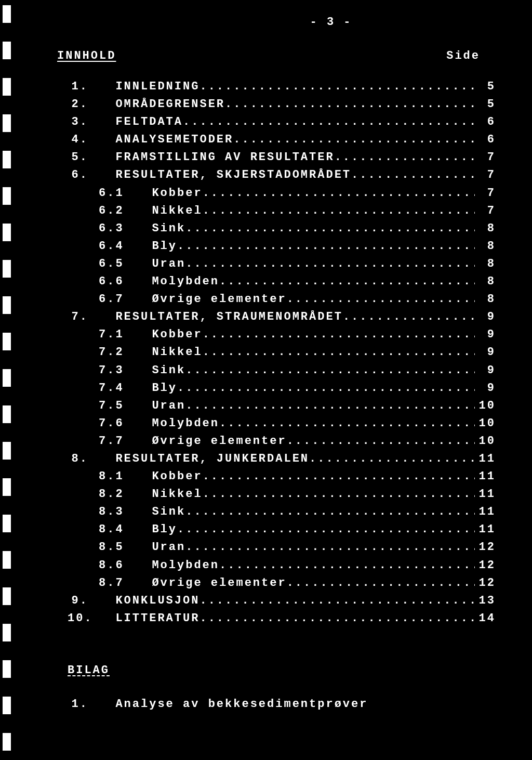 Image resolution: width=532 pixels, height=760 pixels. Describe the element at coordinates (284, 371) in the screenshot. I see `toc-row: 7.3 Sink................................…` at that location.